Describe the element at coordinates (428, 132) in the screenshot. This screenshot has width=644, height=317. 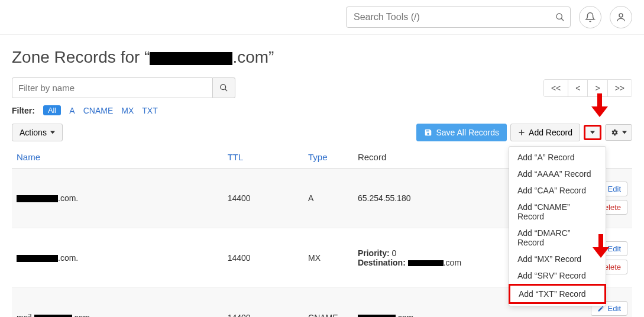
I see `save-icon` at that location.